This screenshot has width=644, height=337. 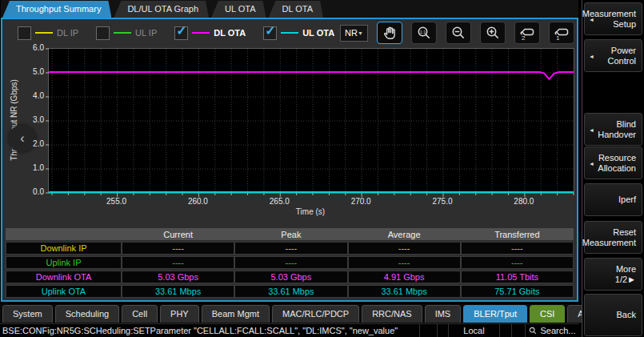 I want to click on legend-item-ul-ota: ✓UL OTA, so click(x=299, y=34).